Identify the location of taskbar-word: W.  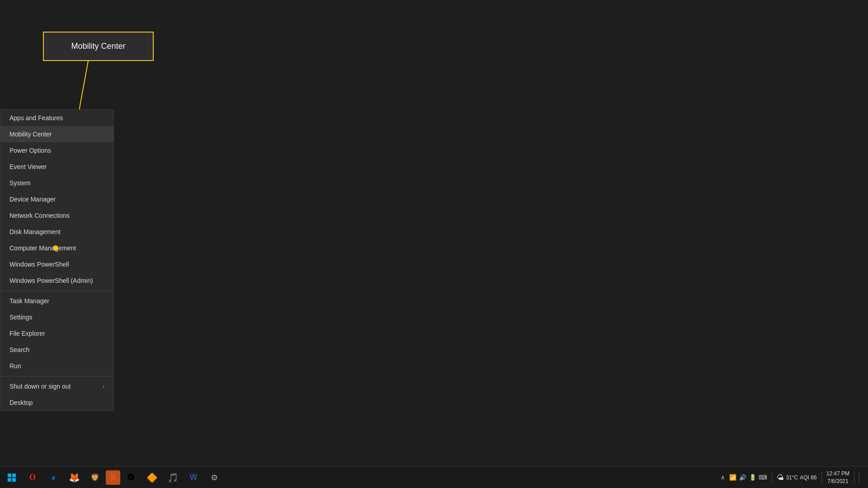
(193, 478).